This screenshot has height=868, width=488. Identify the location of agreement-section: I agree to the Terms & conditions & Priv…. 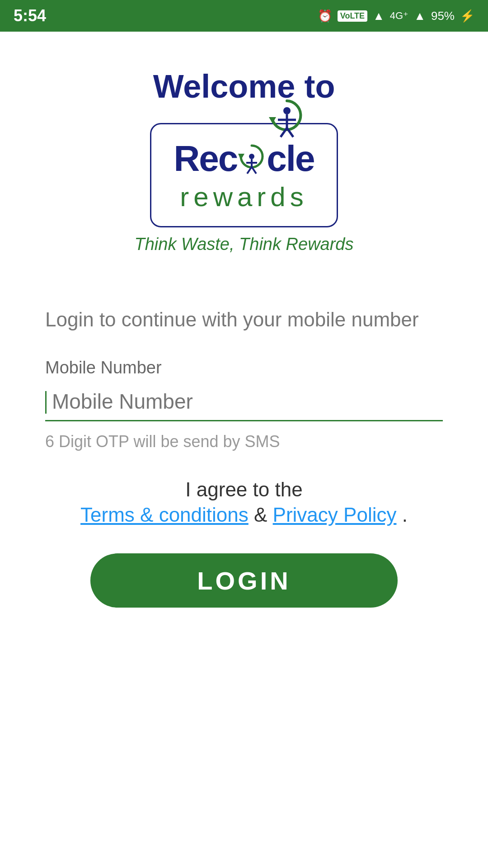
(244, 502).